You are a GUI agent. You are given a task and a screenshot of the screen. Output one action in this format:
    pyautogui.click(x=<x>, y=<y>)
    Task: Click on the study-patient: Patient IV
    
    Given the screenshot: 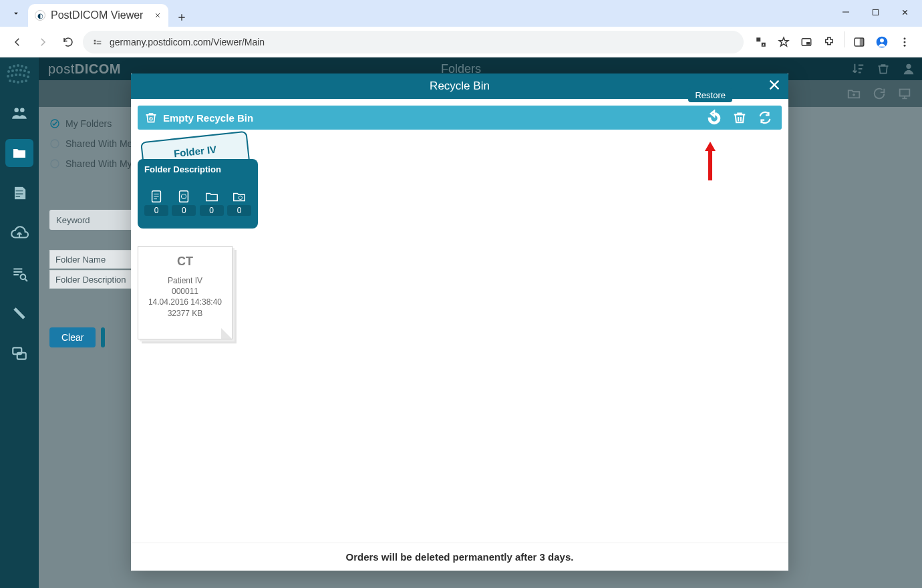 What is the action you would take?
    pyautogui.click(x=185, y=281)
    